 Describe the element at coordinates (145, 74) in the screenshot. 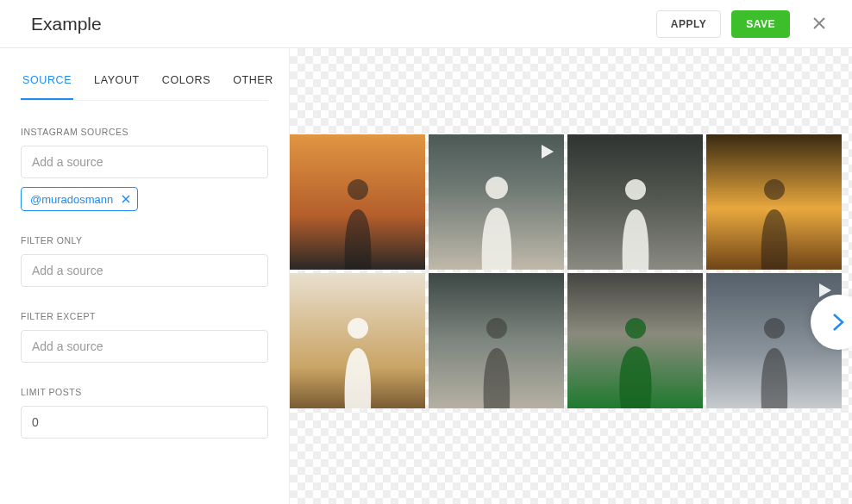

I see `tabs: SOURCE LAYOUT COLORS OTHER` at that location.